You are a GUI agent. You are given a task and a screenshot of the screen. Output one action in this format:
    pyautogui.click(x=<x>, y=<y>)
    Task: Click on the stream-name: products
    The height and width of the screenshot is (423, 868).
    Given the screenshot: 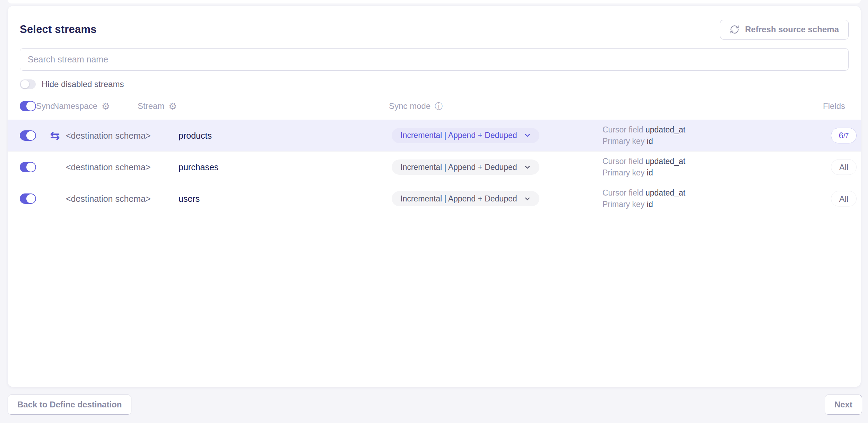 What is the action you would take?
    pyautogui.click(x=195, y=135)
    